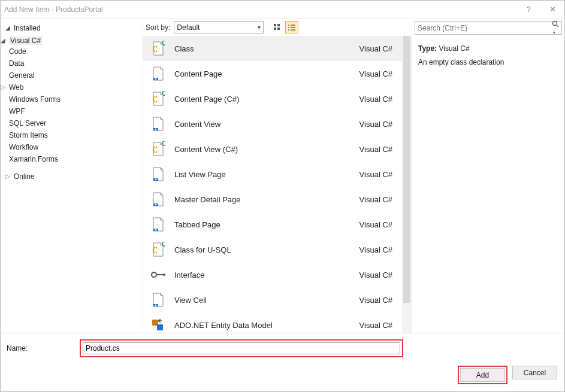 Image resolution: width=565 pixels, height=392 pixels. I want to click on search-icon: ▾, so click(555, 28).